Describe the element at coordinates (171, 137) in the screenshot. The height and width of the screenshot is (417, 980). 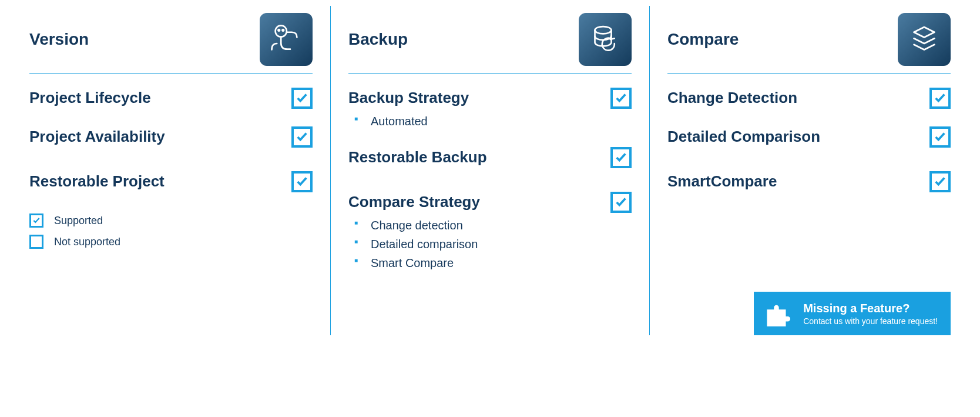
I see `feature-item: Project Availability` at that location.